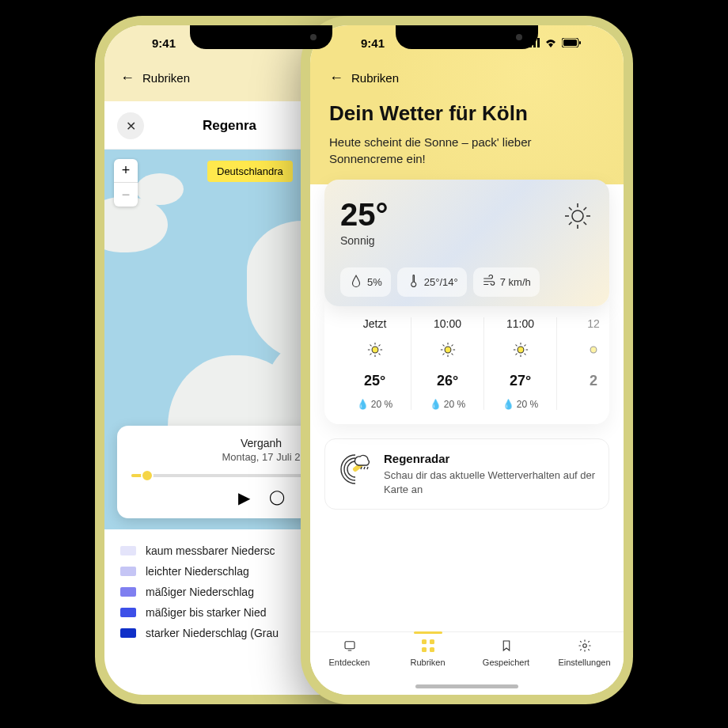 The image size is (728, 728). What do you see at coordinates (229, 126) in the screenshot?
I see `sheet-title: Regenra` at bounding box center [229, 126].